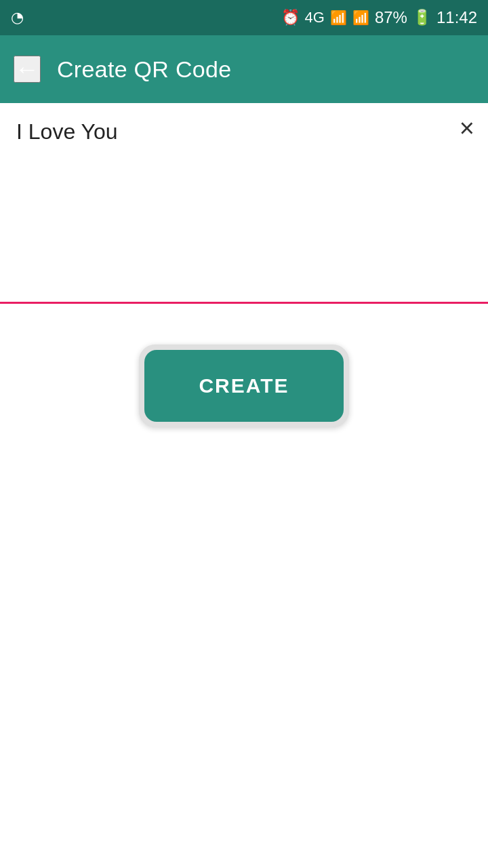 Image resolution: width=488 pixels, height=868 pixels. What do you see at coordinates (27, 69) in the screenshot?
I see `back-button: ←` at bounding box center [27, 69].